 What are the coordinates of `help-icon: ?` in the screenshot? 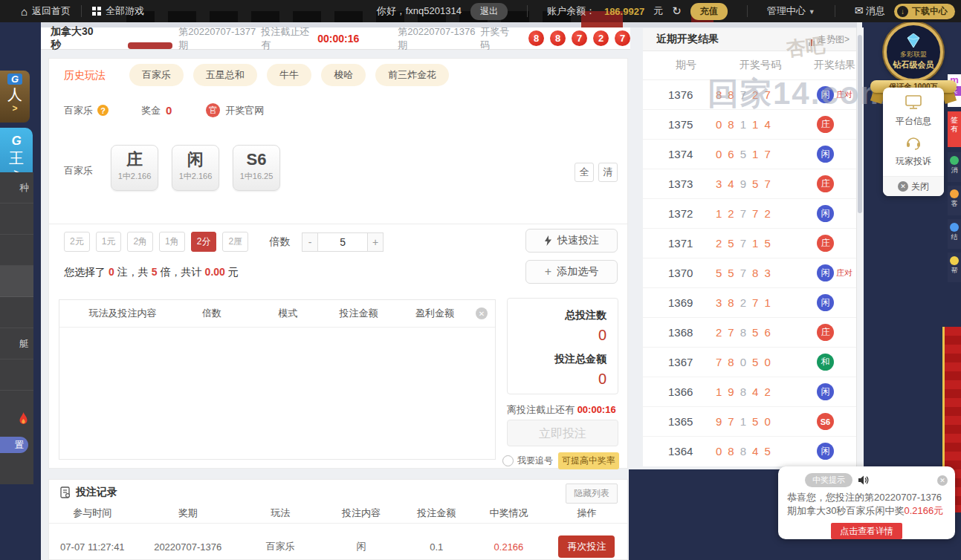 It's located at (103, 110).